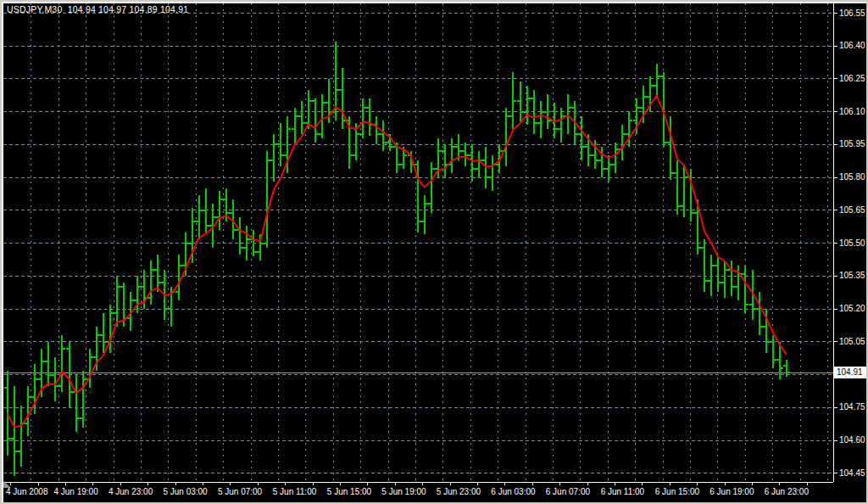  What do you see at coordinates (27, 492) in the screenshot?
I see `time-axis-tick-label: 4 Jun 2008` at bounding box center [27, 492].